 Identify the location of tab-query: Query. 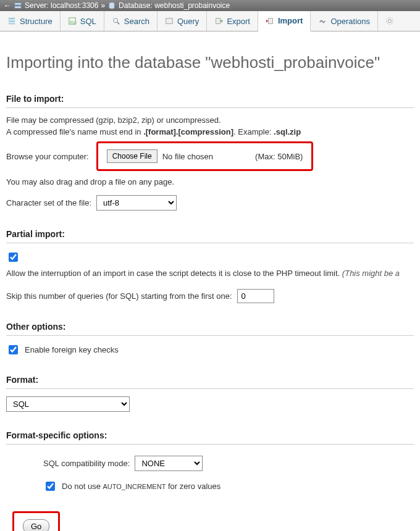
(182, 21).